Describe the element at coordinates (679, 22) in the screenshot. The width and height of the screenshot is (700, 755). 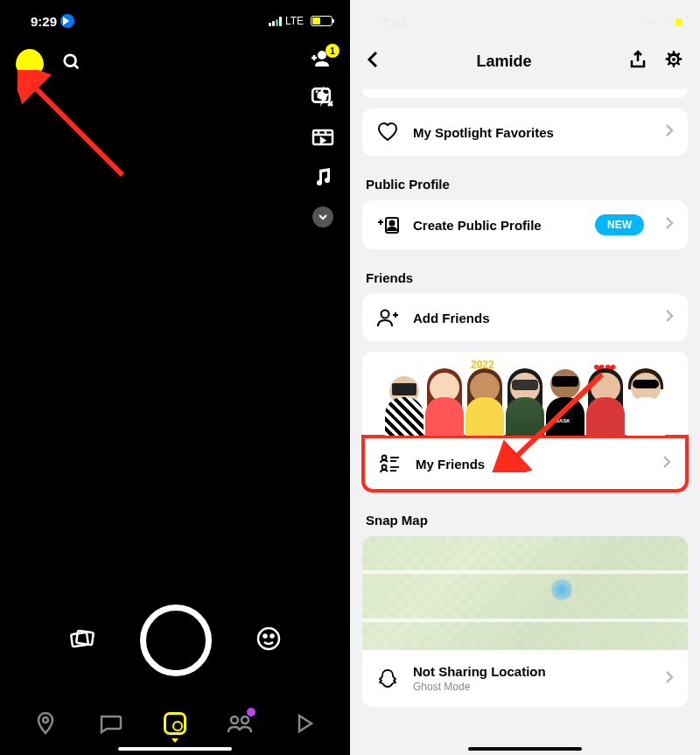
I see `recording-indicator-icon` at that location.